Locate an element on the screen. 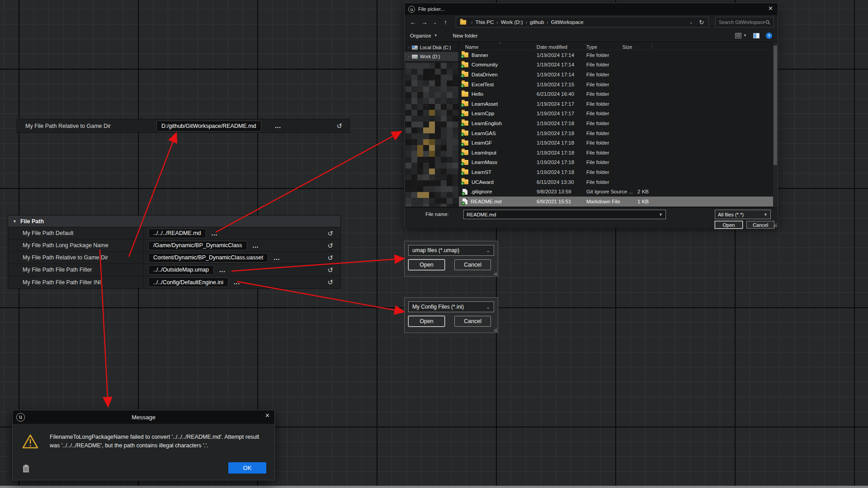 This screenshot has width=868, height=488. search-input: Search GitWorkspace is located at coordinates (745, 22).